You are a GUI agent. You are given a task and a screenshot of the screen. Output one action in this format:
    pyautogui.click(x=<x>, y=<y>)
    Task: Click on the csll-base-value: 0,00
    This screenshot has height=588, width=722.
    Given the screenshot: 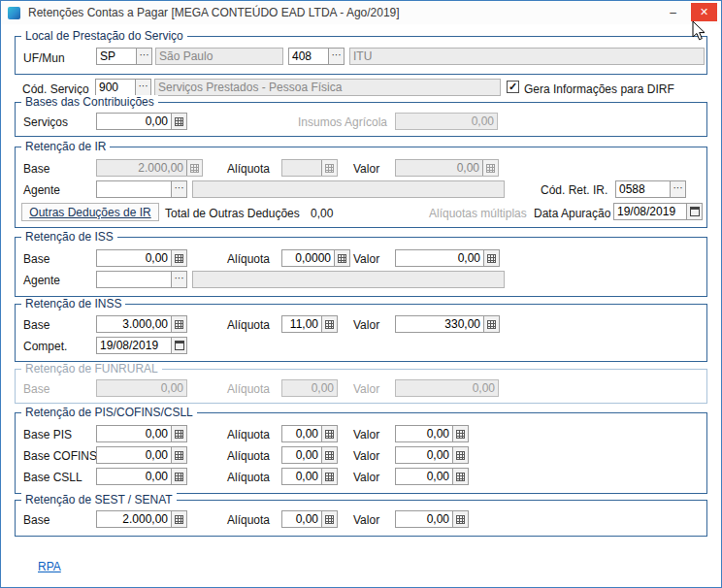 What is the action you would take?
    pyautogui.click(x=134, y=476)
    